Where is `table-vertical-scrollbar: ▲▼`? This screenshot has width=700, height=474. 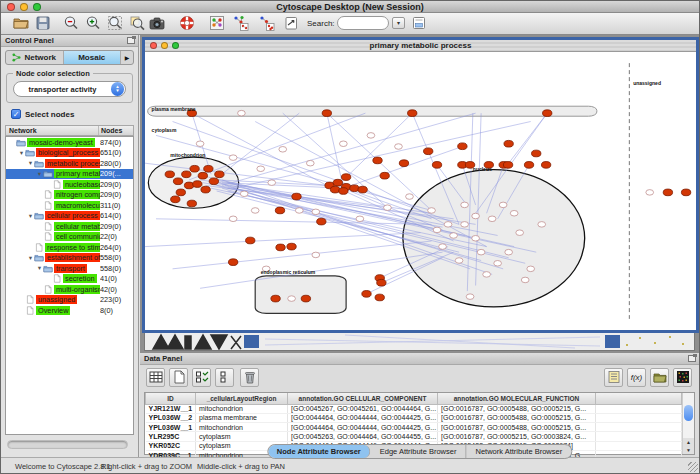 table-vertical-scrollbar: ▲▼ is located at coordinates (688, 424).